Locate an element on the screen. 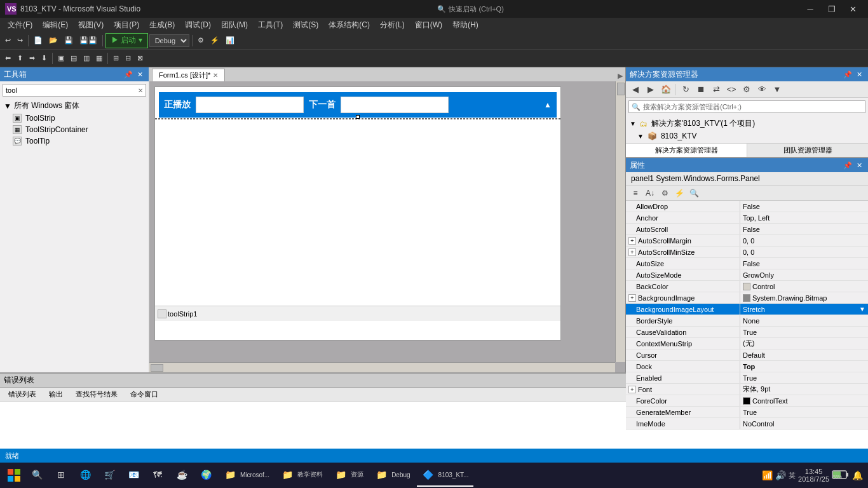 The image size is (868, 488). tb2-btn-4: ▦ is located at coordinates (99, 58).